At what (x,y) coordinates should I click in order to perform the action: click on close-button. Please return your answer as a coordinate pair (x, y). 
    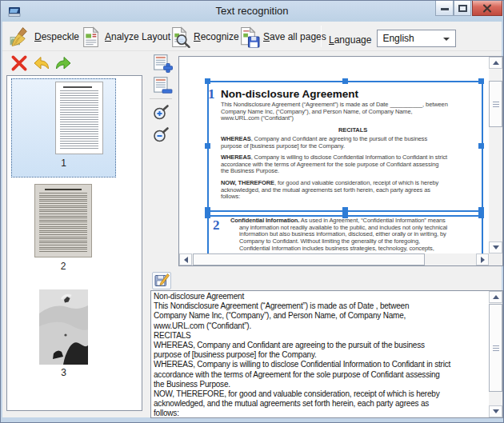
    Looking at the image, I should click on (487, 8).